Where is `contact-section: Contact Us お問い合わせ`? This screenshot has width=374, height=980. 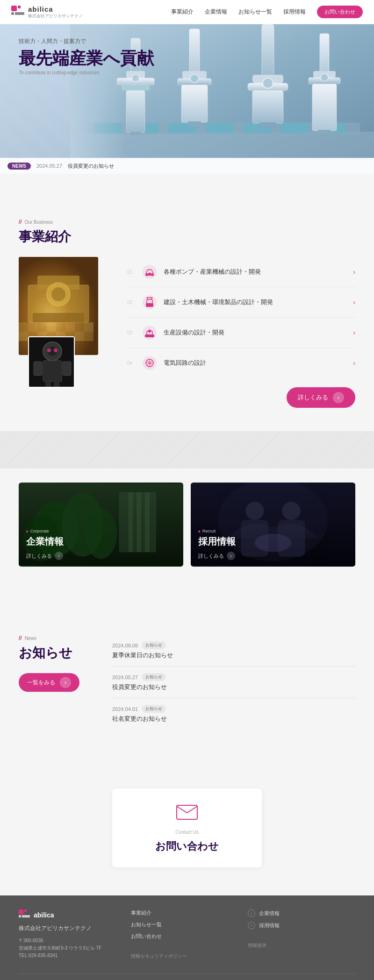 contact-section: Contact Us お問い合わせ is located at coordinates (187, 837).